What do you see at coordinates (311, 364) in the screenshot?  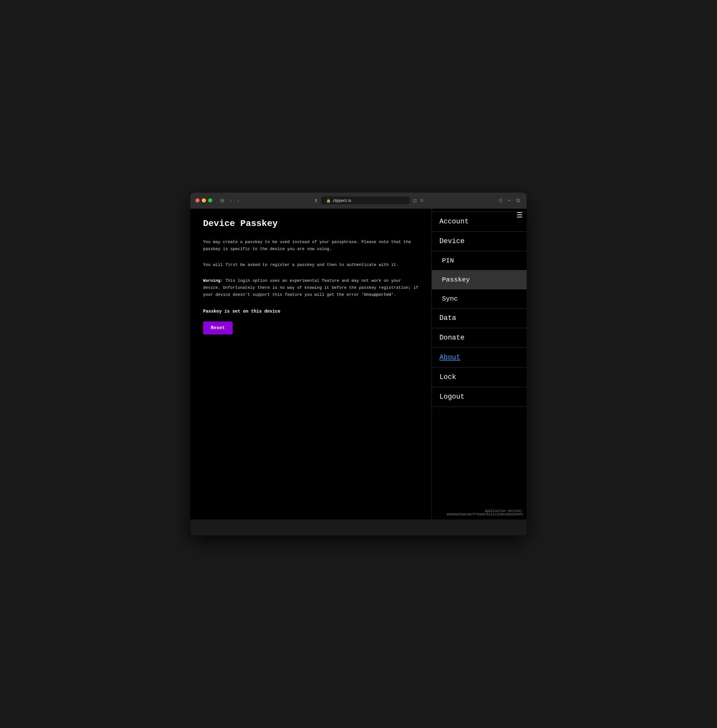 I see `main-content: Device Passkey You may create a passkey …` at bounding box center [311, 364].